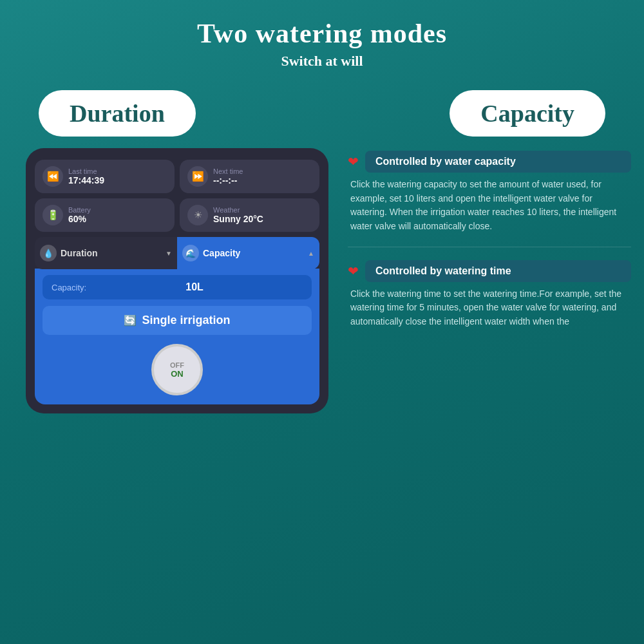 The width and height of the screenshot is (644, 644). What do you see at coordinates (191, 253) in the screenshot?
I see `capacity-tab-icon: 🌊` at bounding box center [191, 253].